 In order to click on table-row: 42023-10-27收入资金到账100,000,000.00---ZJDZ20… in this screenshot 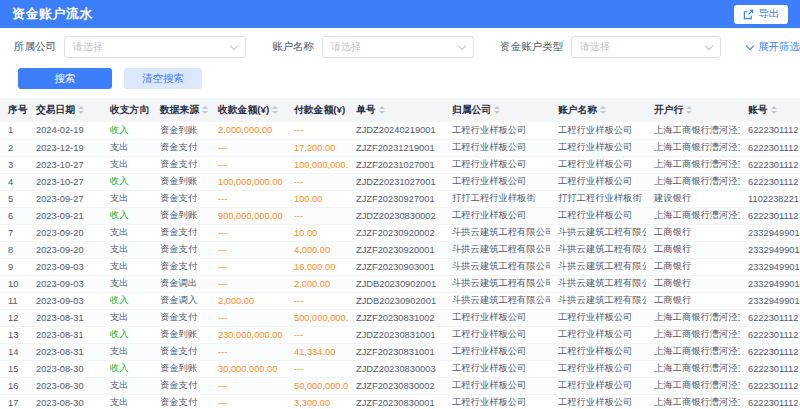, I will do `click(400, 182)`.